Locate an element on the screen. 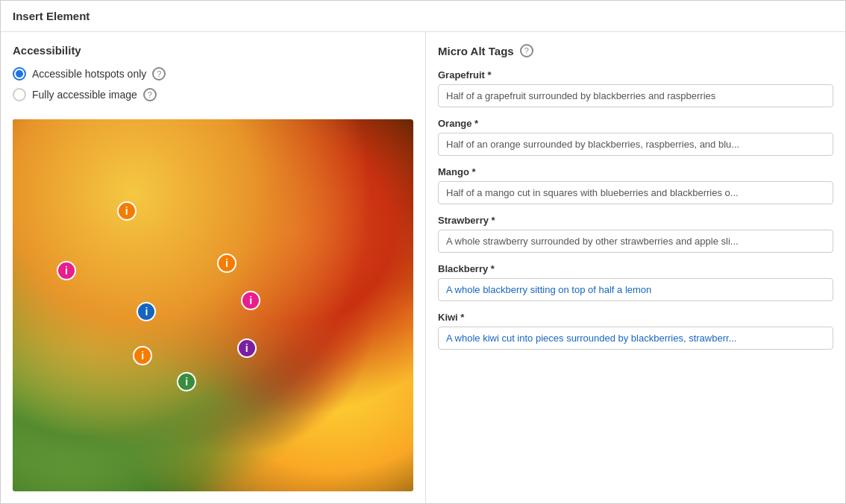  input-strawberry is located at coordinates (636, 242).